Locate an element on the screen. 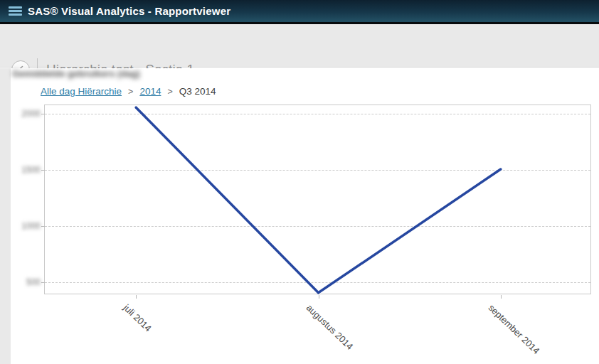 This screenshot has height=364, width=599. y-axis-label-redacted: 1500 is located at coordinates (25, 170).